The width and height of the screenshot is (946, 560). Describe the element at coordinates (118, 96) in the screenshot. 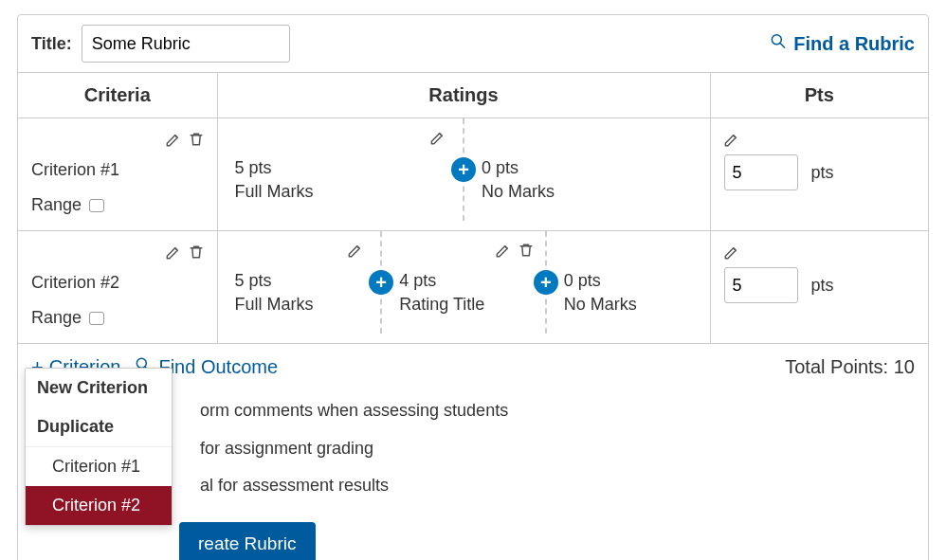

I see `col-header-criteria: Criteria` at that location.